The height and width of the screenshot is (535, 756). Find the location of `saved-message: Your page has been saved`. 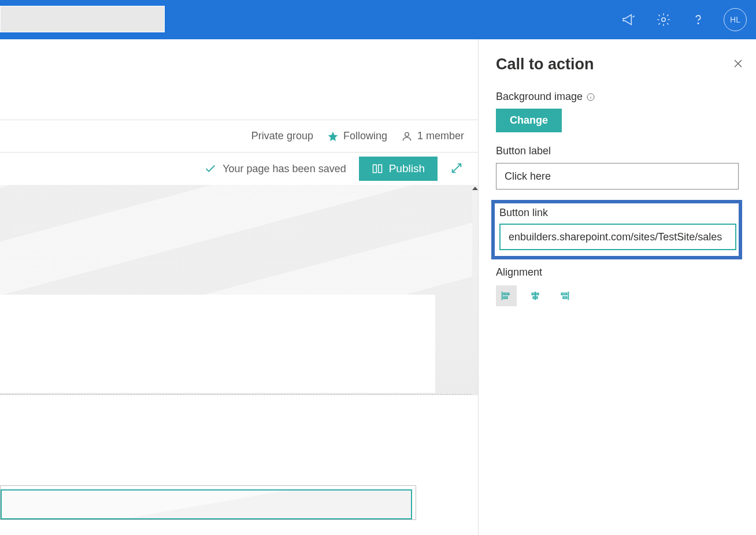

saved-message: Your page has been saved is located at coordinates (275, 169).